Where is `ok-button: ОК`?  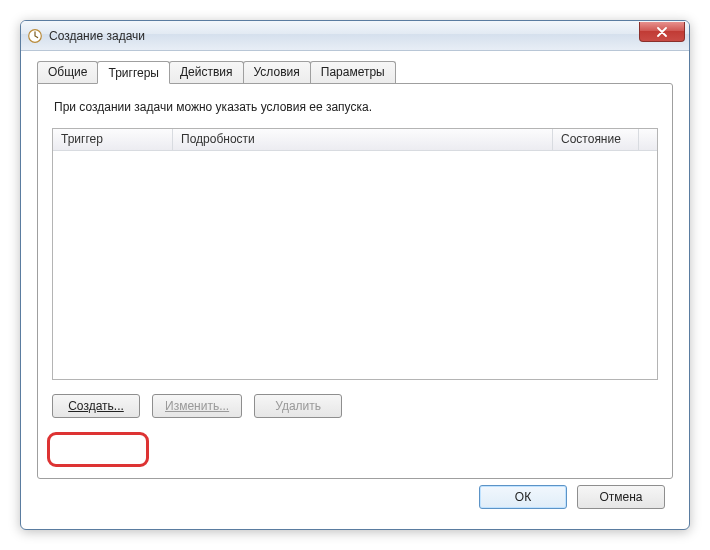
ok-button: ОК is located at coordinates (523, 497).